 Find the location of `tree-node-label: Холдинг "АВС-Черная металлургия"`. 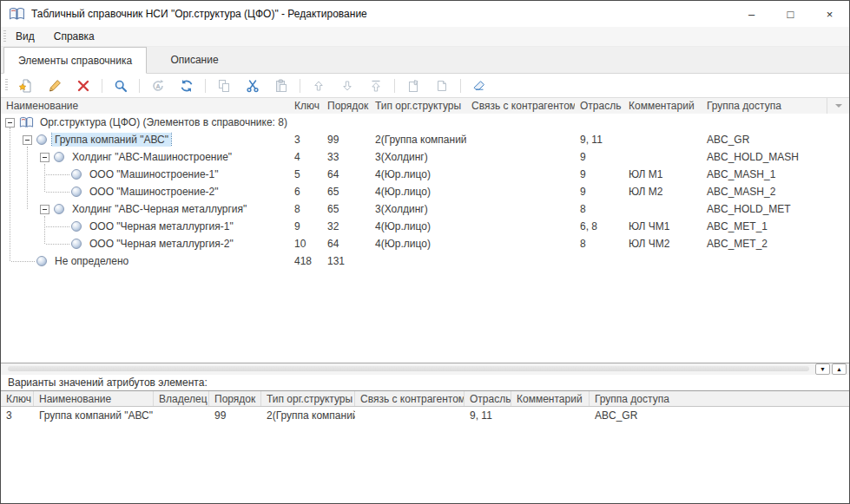

tree-node-label: Холдинг "АВС-Черная металлургия" is located at coordinates (160, 209).